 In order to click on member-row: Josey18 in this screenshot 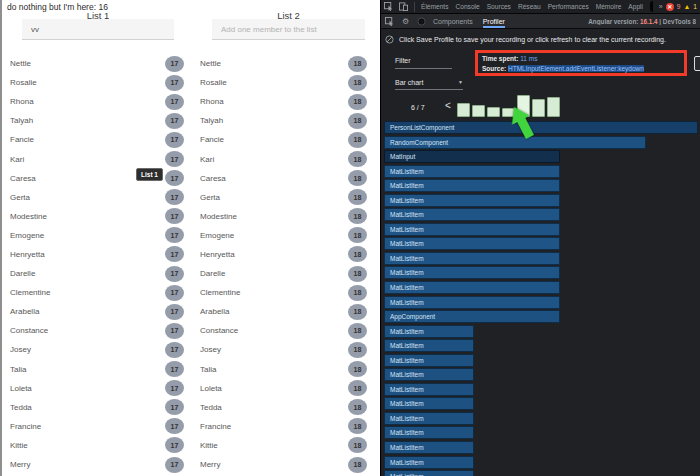, I will do `click(287, 350)`.